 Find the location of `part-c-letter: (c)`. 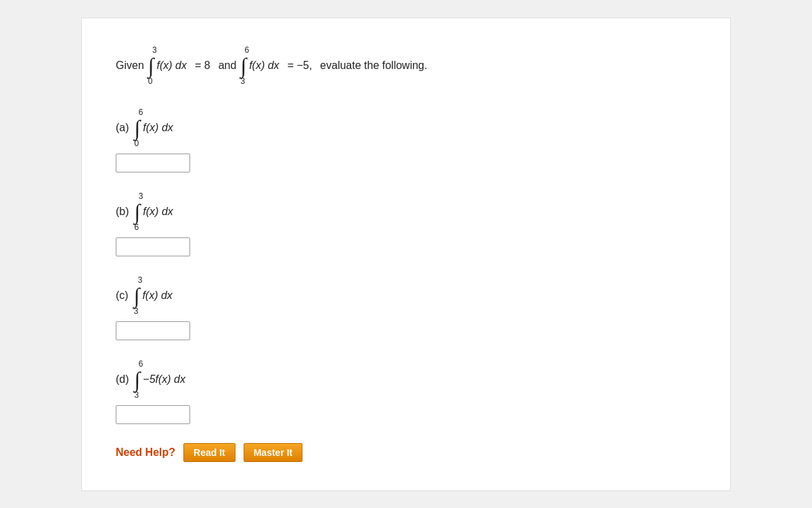

part-c-letter: (c) is located at coordinates (122, 296).